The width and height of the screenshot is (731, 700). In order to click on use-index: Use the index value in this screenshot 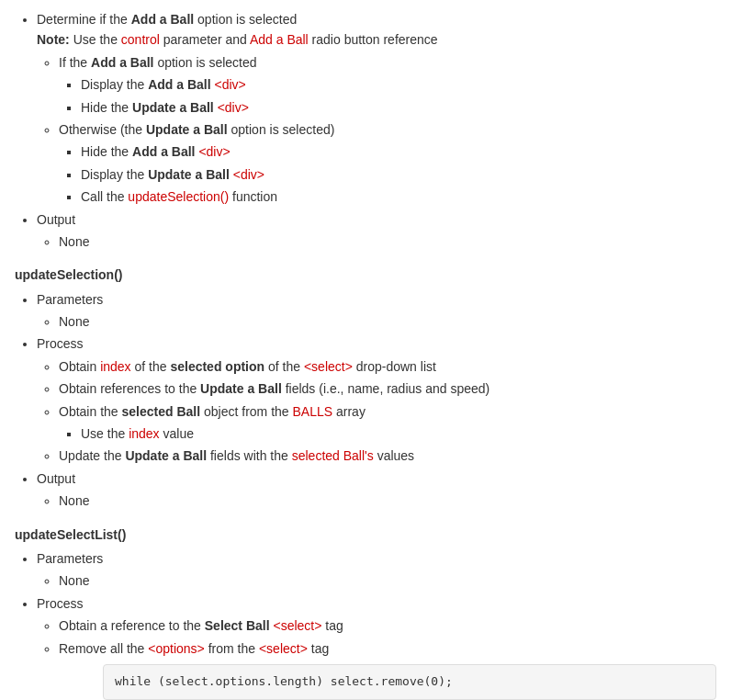, I will do `click(399, 434)`.